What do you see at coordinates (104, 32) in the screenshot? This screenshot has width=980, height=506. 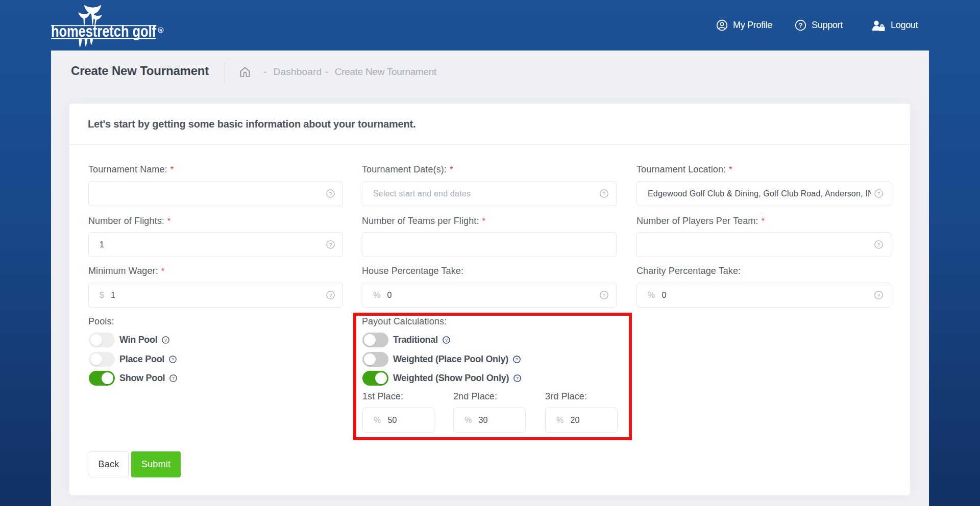 I see `svg-text: homestretch golf` at bounding box center [104, 32].